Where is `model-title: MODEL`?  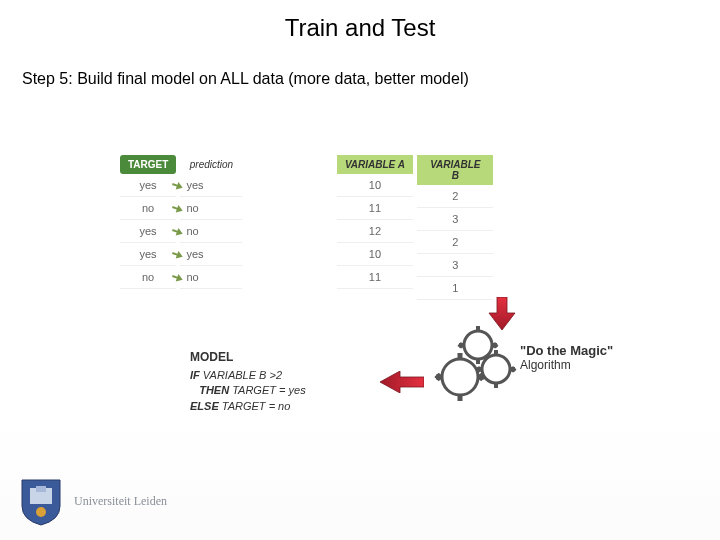 model-title: MODEL is located at coordinates (248, 357).